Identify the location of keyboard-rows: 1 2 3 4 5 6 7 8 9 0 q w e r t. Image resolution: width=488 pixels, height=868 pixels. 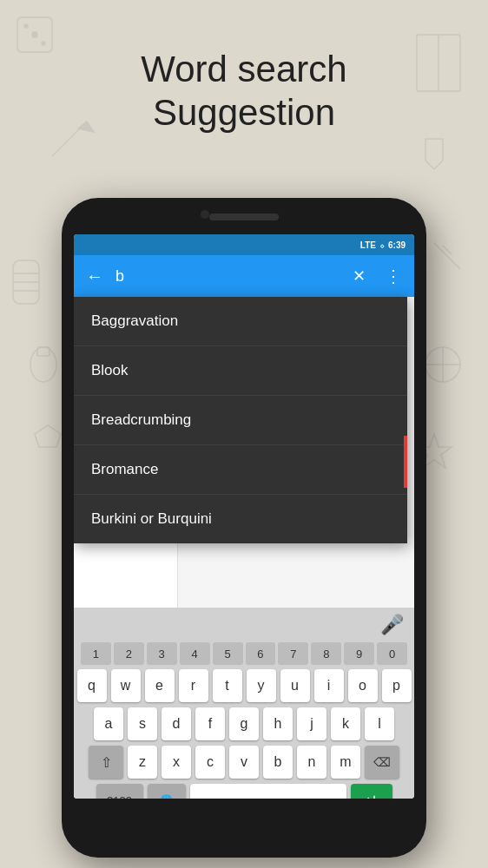
(244, 720).